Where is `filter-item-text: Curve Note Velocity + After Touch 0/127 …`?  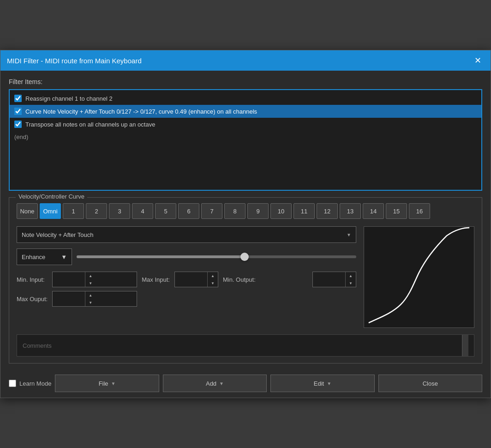 filter-item-text: Curve Note Velocity + After Touch 0/127 … is located at coordinates (141, 112).